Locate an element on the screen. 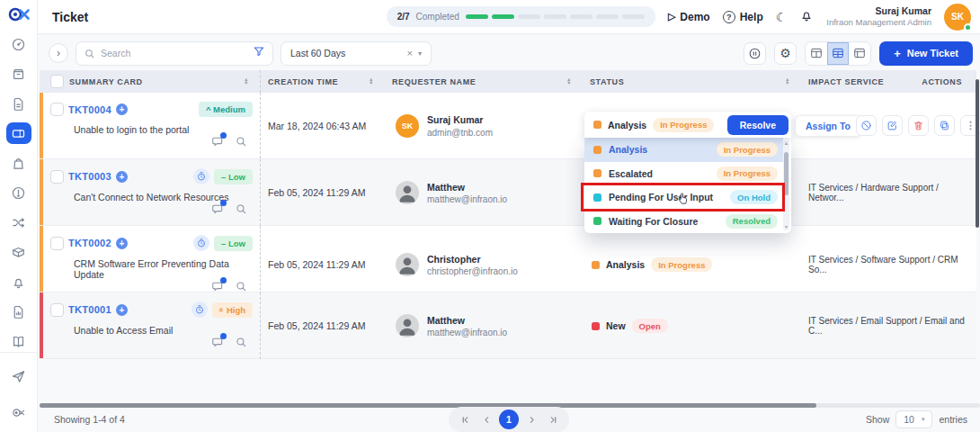 The height and width of the screenshot is (432, 980). page-size-select: 10▾ is located at coordinates (913, 419).